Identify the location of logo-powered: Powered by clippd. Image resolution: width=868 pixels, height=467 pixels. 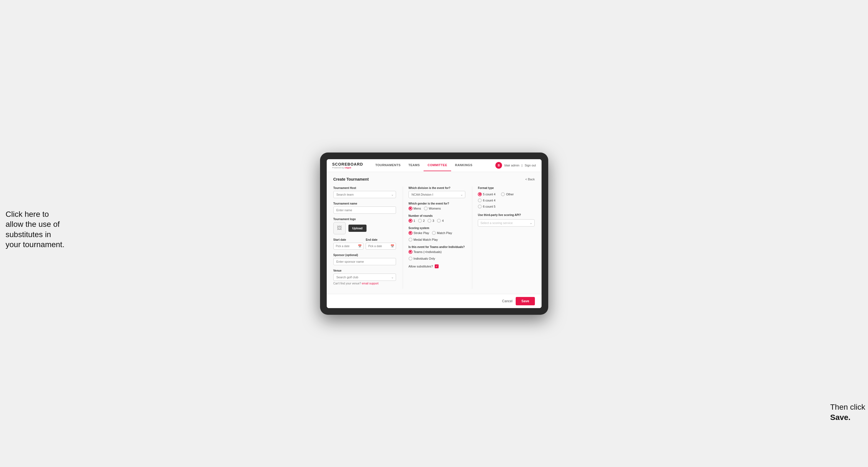
(348, 168).